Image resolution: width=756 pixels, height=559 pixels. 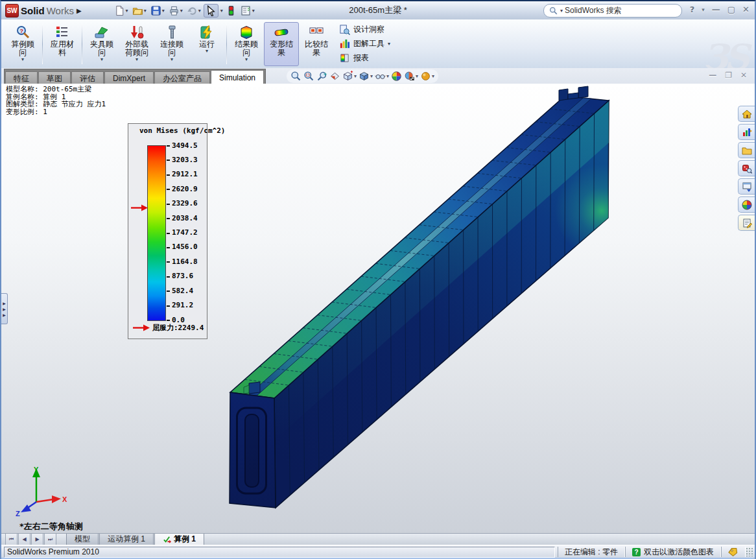 What do you see at coordinates (79, 10) in the screenshot?
I see `menu-expand-arrow-icon: ▶` at bounding box center [79, 10].